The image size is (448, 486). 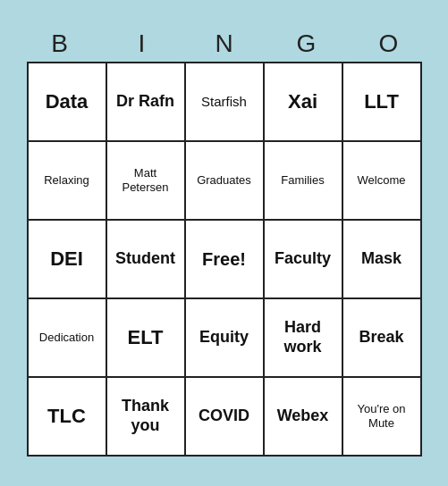 I want to click on cell-r0-c3: Xai, so click(x=304, y=103).